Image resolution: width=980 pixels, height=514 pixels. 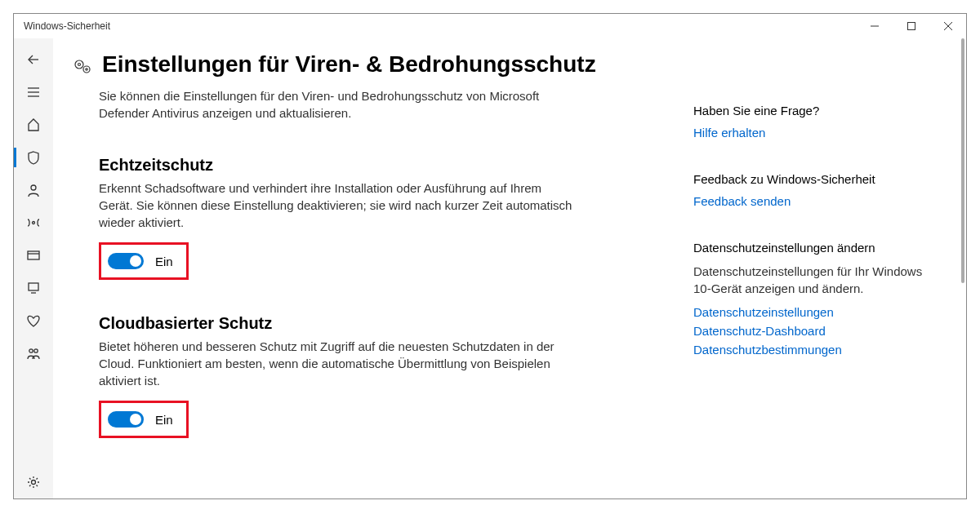 I want to click on sidebar-item-account, so click(x=33, y=190).